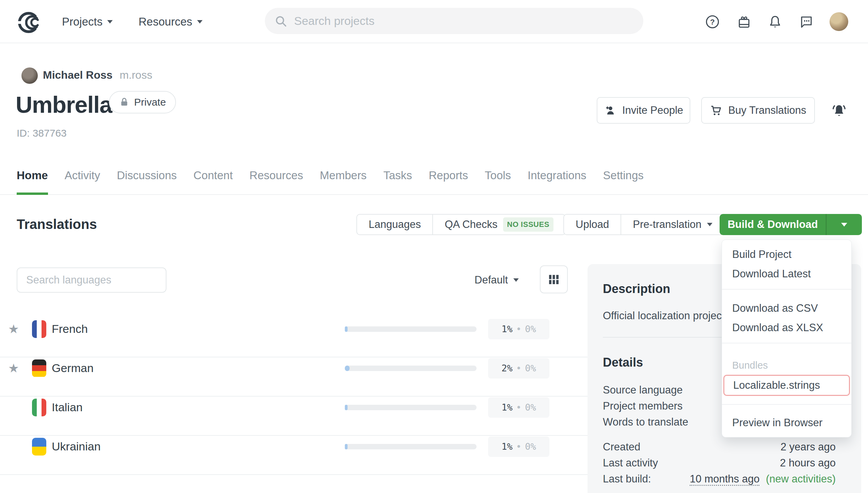  What do you see at coordinates (787, 274) in the screenshot?
I see `menu-item-download-latest: Download Latest` at bounding box center [787, 274].